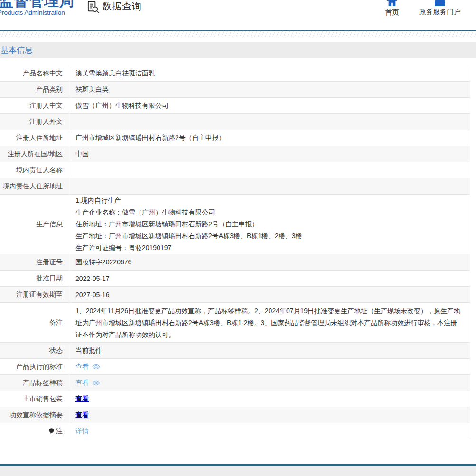 The height and width of the screenshot is (476, 476). Describe the element at coordinates (235, 138) in the screenshot. I see `table-row: 注册人住所地址广州市增城区新塘镇瑶田村石新路2号（自主申报）` at that location.